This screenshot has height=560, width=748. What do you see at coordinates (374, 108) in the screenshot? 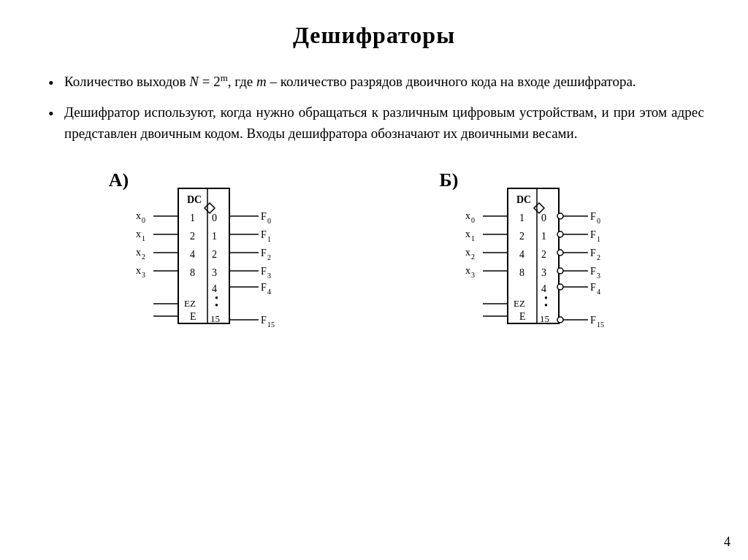
I see `bullet-list: Количество выходов N = 2m, где m – колич…` at bounding box center [374, 108].